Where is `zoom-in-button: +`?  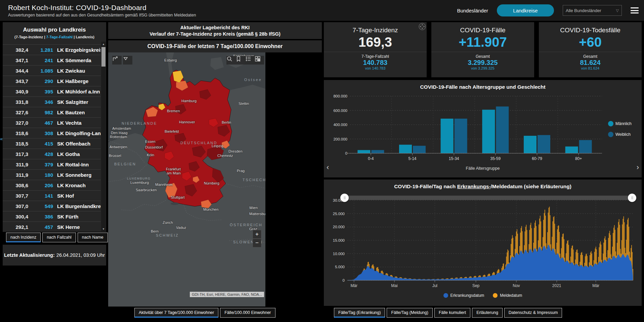
zoom-in-button: + is located at coordinates (257, 234).